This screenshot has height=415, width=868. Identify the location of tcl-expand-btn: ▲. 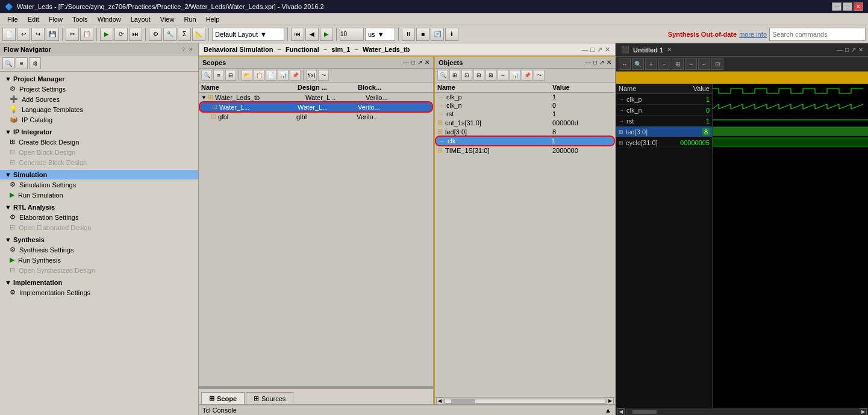
(608, 410).